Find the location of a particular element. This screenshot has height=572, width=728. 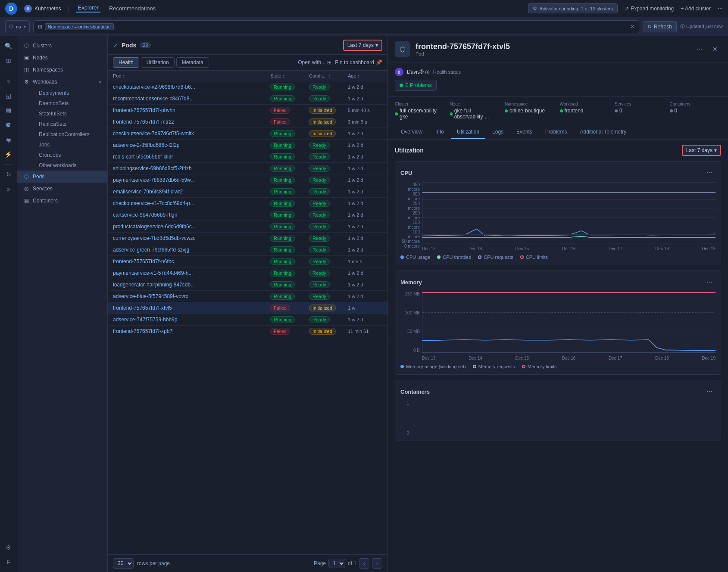

table-row: paymentservice-v1-57d44d469-h... Running… is located at coordinates (247, 273).